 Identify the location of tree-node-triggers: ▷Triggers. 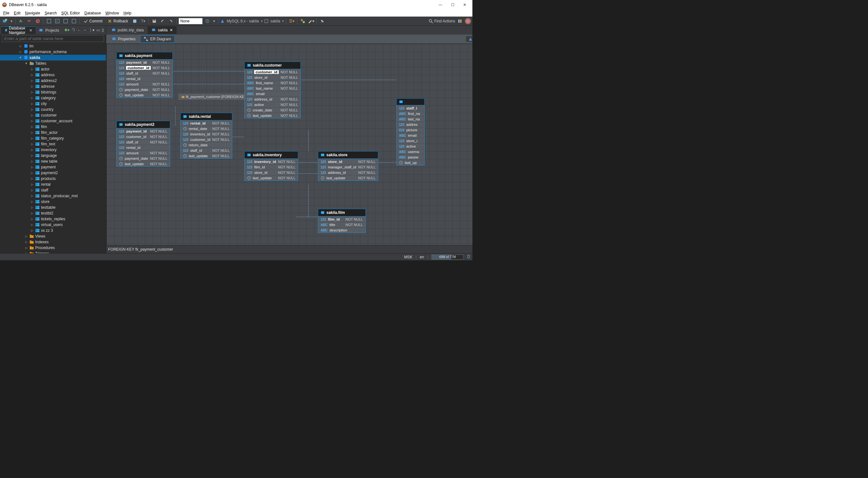
(53, 252).